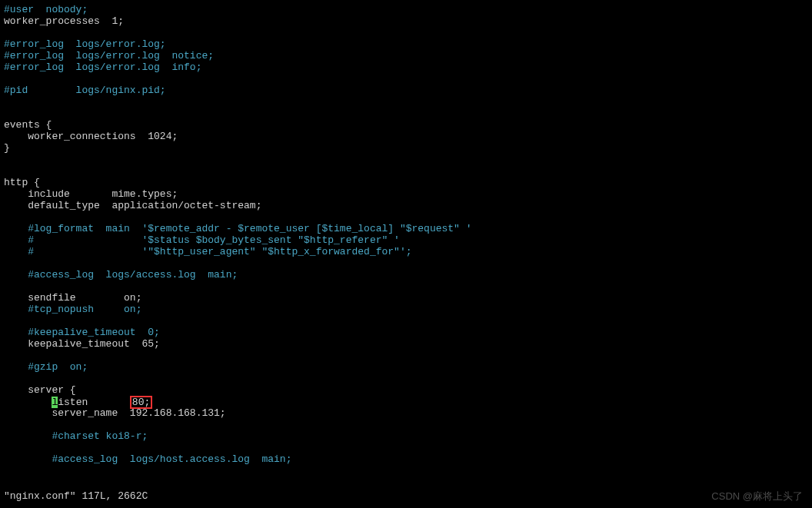 This screenshot has width=812, height=508. I want to click on code-line: #error_log logs/error.log info;, so click(408, 68).